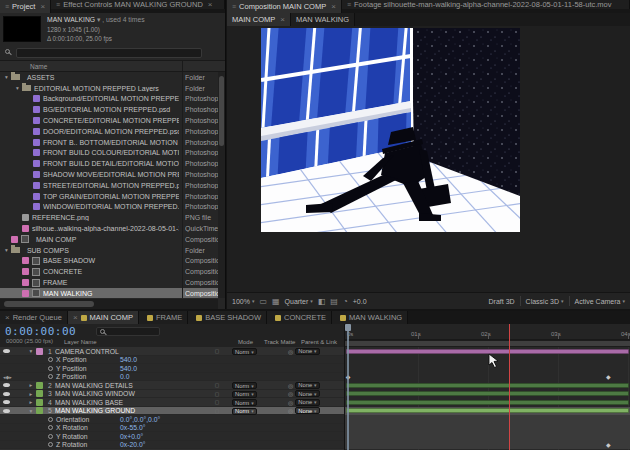 The image size is (630, 450). I want to click on layer-name: MAN WALKING DETAILS, so click(128, 386).